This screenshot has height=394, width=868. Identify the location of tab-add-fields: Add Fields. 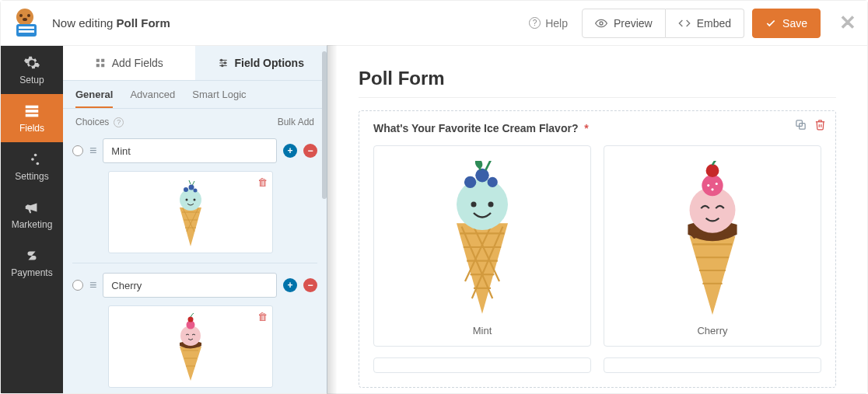
(129, 63).